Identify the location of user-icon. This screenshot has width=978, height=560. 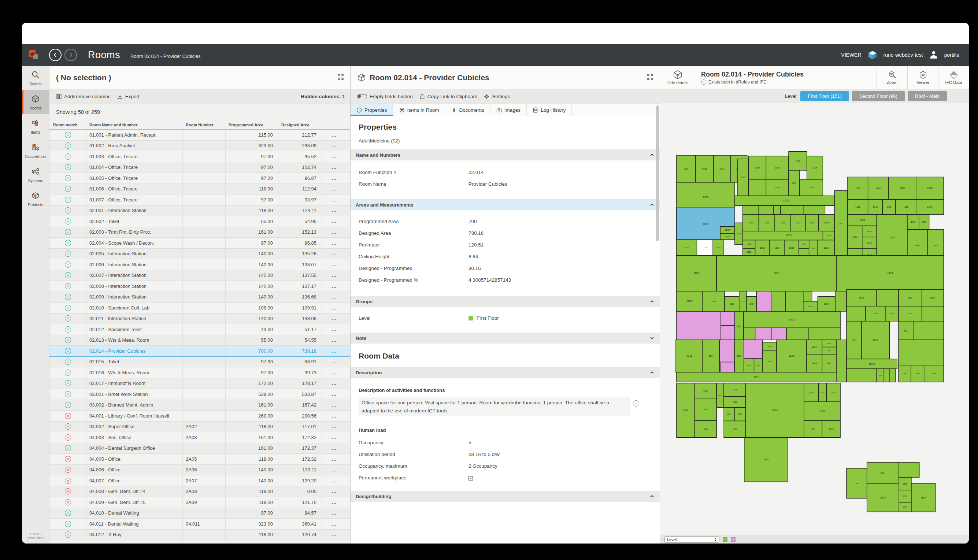
(934, 55).